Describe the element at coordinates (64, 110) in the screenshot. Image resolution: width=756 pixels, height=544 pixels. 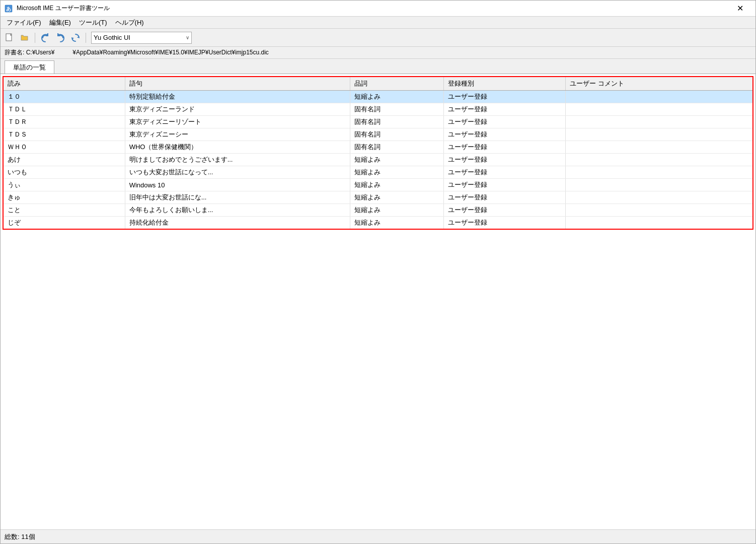
I see `table-cell-0: ＴＤＬ` at that location.